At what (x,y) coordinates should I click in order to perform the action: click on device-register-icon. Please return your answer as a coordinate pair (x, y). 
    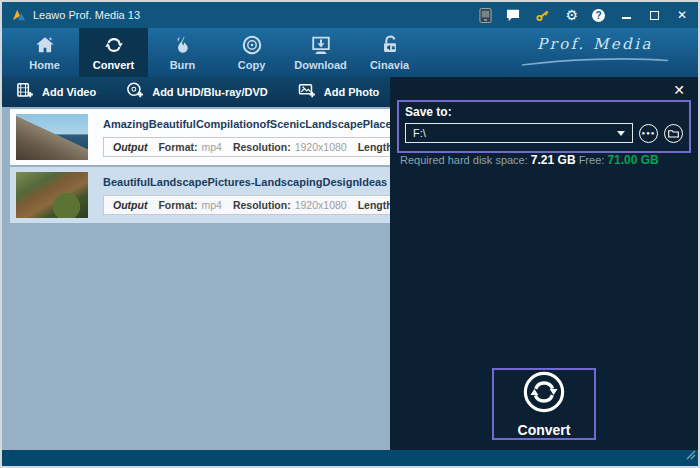
    Looking at the image, I should click on (486, 16).